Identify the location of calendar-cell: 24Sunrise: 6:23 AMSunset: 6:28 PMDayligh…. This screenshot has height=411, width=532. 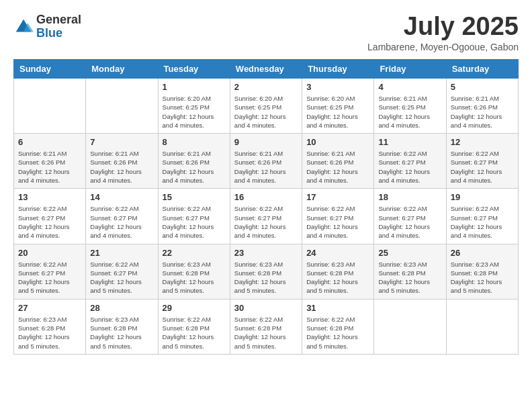
(339, 271).